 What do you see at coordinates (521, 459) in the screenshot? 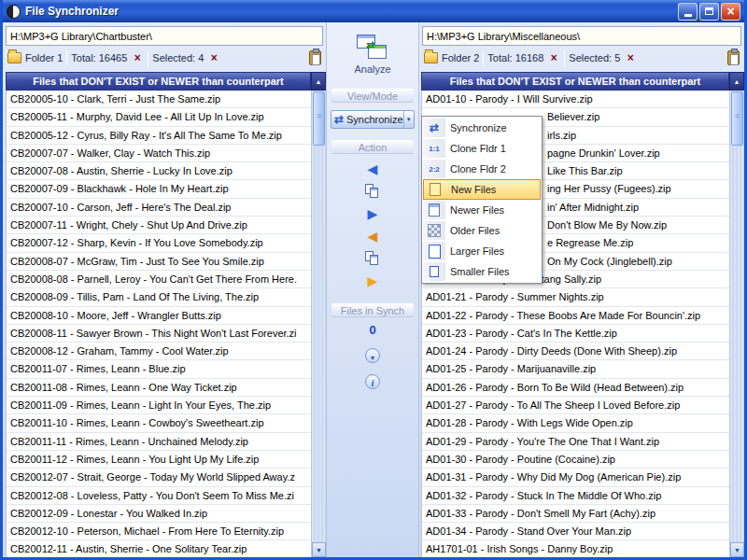
I see `file-name-label: AD01-30 - Parody - Poutine (Cocaine).zip` at bounding box center [521, 459].